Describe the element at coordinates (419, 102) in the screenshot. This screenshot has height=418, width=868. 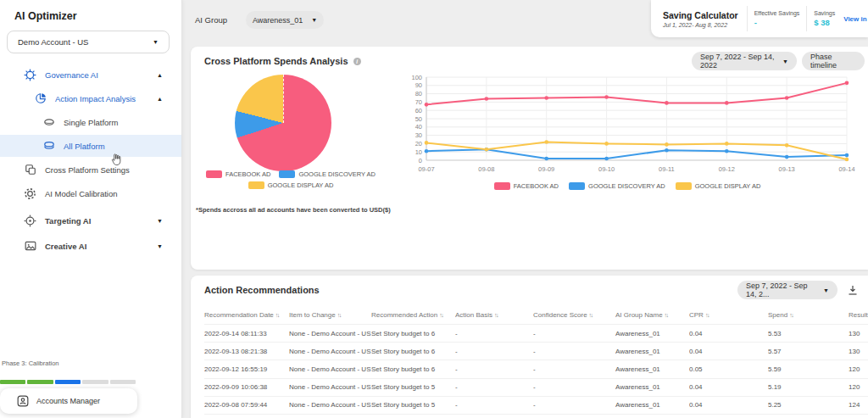
I see `y-tick-label: 70` at that location.